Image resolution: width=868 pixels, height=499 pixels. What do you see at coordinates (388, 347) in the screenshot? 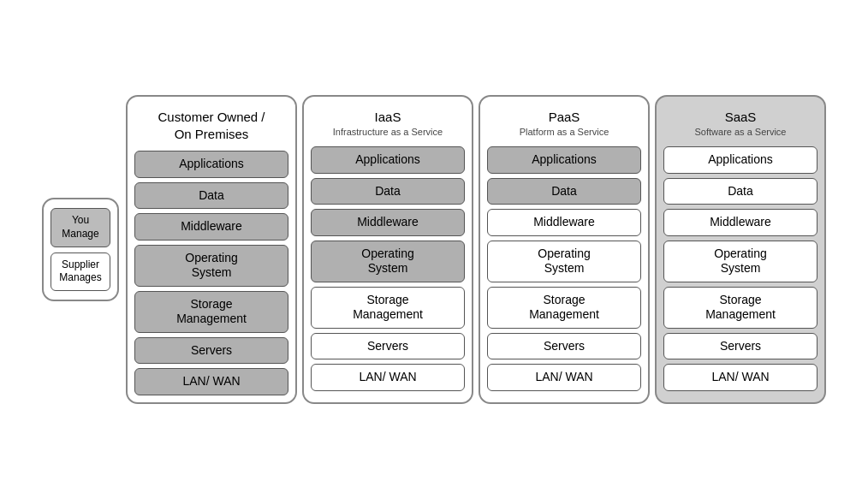
I see `row-iaas-5: Servers` at bounding box center [388, 347].